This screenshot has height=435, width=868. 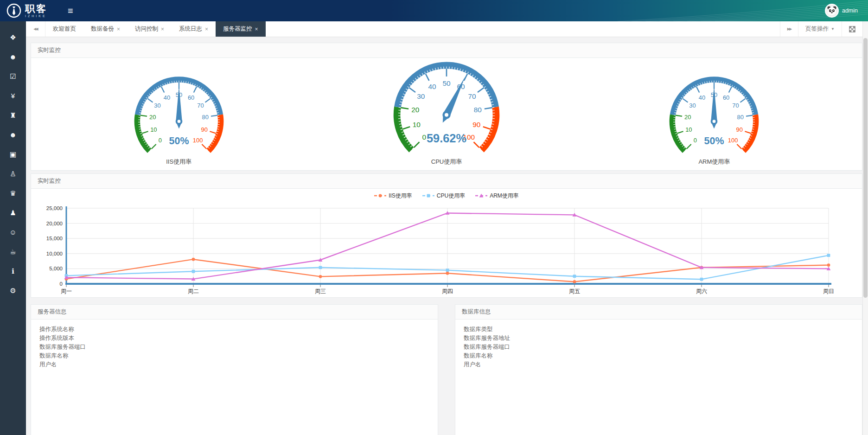 What do you see at coordinates (64, 29) in the screenshot?
I see `tab-label: 欢迎首页` at bounding box center [64, 29].